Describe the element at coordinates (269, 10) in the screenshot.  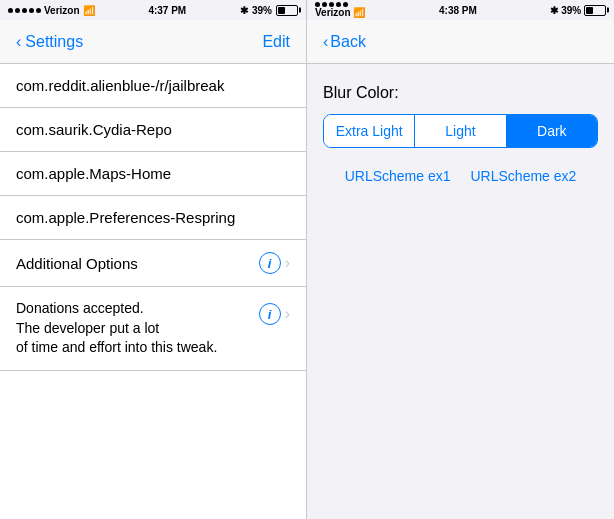
I see `left-right-status: ✱ 39%` at that location.